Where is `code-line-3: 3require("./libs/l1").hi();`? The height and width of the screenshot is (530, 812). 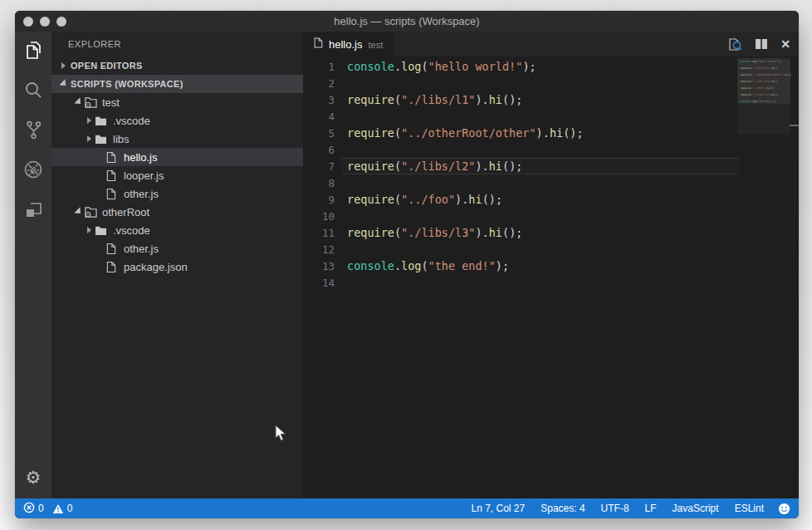 code-line-3: 3require("./libs/l1").hi(); is located at coordinates (551, 100).